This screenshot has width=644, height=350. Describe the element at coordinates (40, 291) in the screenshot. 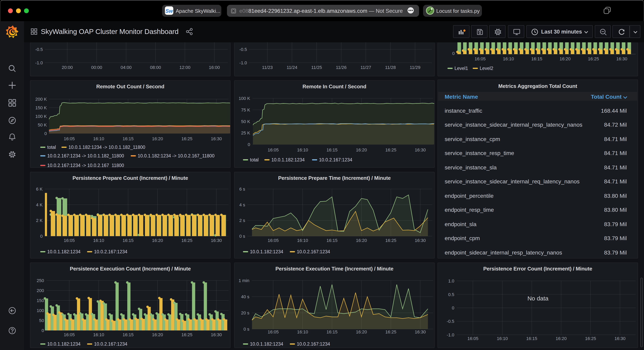

I see `svg-text: 200` at that location.